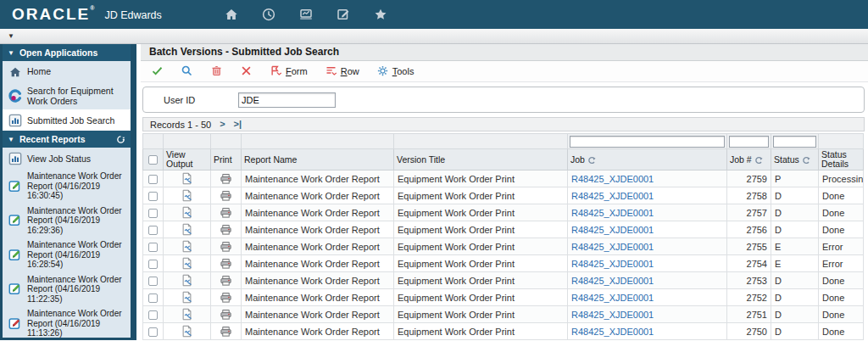 The height and width of the screenshot is (341, 868). I want to click on job-number-filter-input, so click(749, 142).